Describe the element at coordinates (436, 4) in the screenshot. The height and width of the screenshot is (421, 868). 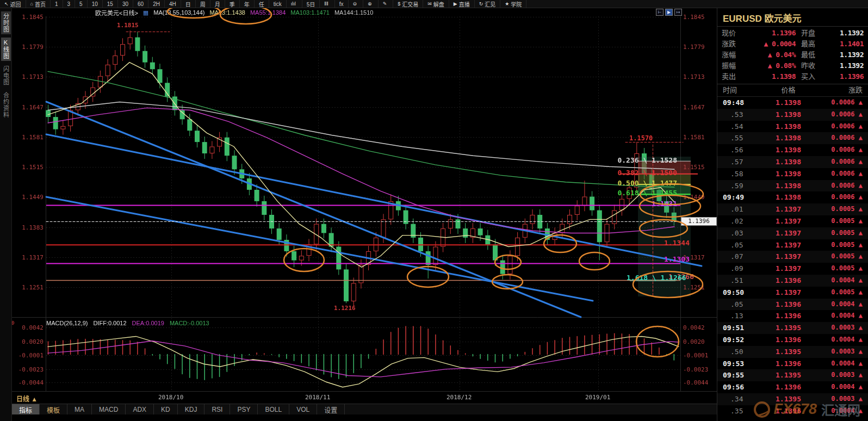
I see `analysis-button: ✉解盘` at that location.